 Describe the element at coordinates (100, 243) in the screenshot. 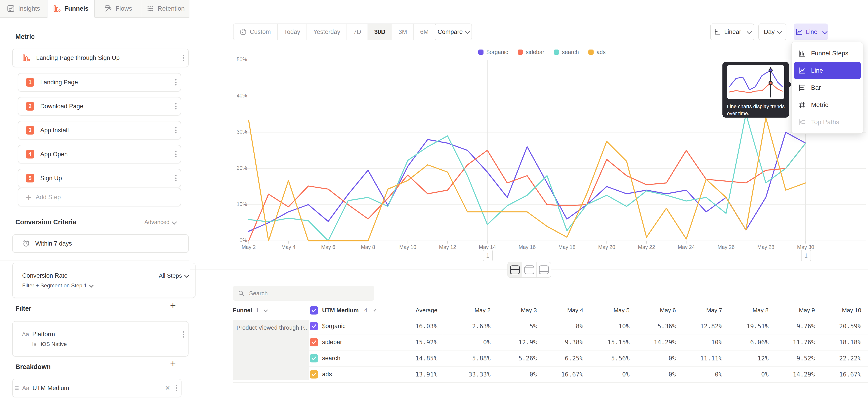

I see `conversion-window-card: Within 7 days` at that location.